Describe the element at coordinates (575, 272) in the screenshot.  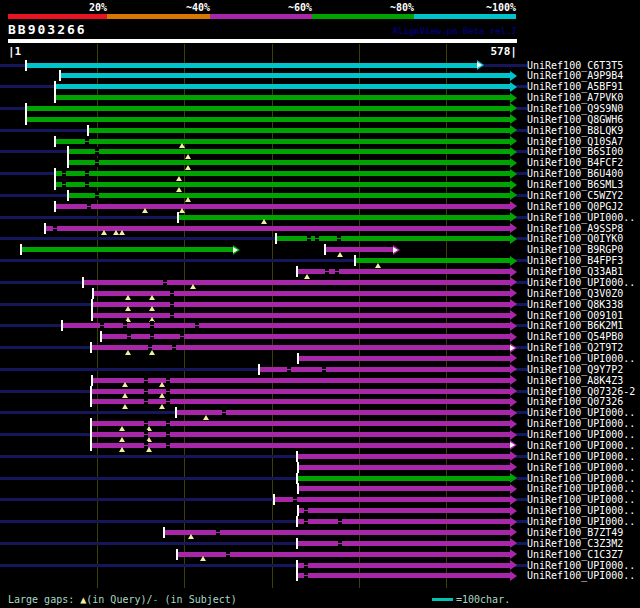
I see `hit-label: UniRef100_Q33AB1` at that location.